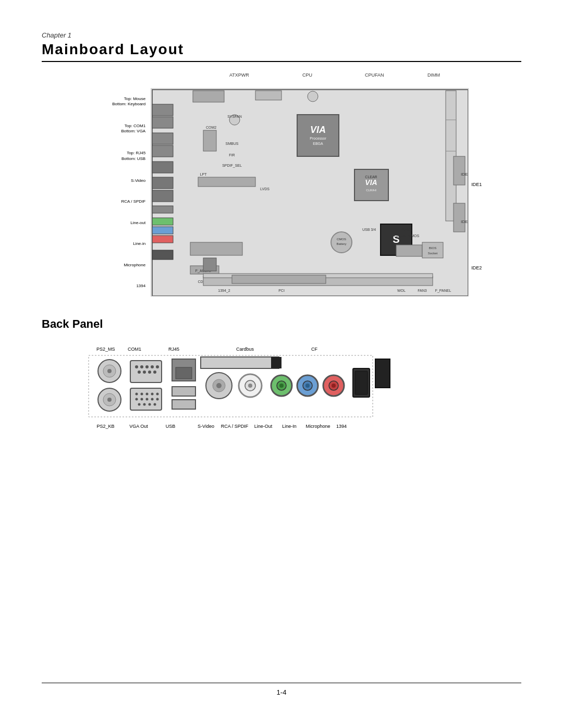  What do you see at coordinates (139, 426) in the screenshot?
I see `bp-label-vgaout: VGA Out` at bounding box center [139, 426].